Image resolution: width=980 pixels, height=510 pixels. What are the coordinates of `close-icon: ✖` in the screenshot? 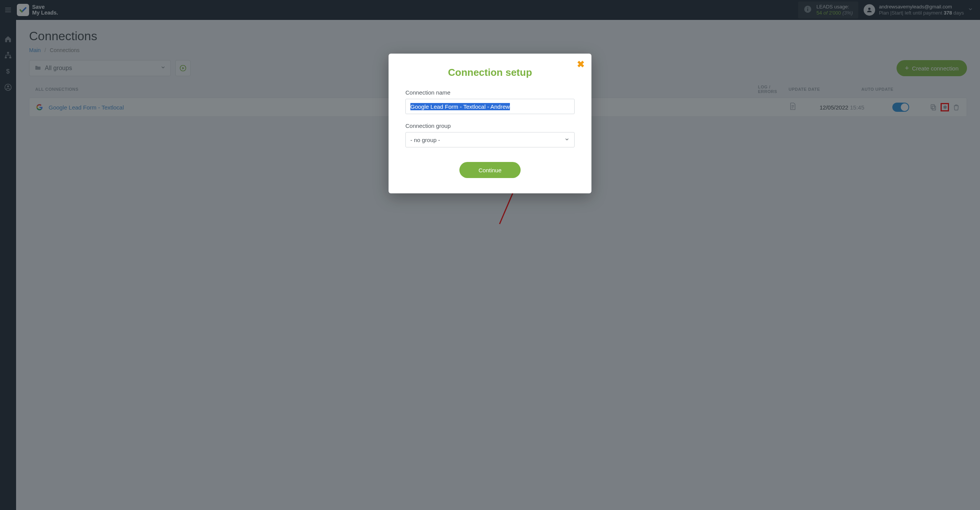 It's located at (581, 64).